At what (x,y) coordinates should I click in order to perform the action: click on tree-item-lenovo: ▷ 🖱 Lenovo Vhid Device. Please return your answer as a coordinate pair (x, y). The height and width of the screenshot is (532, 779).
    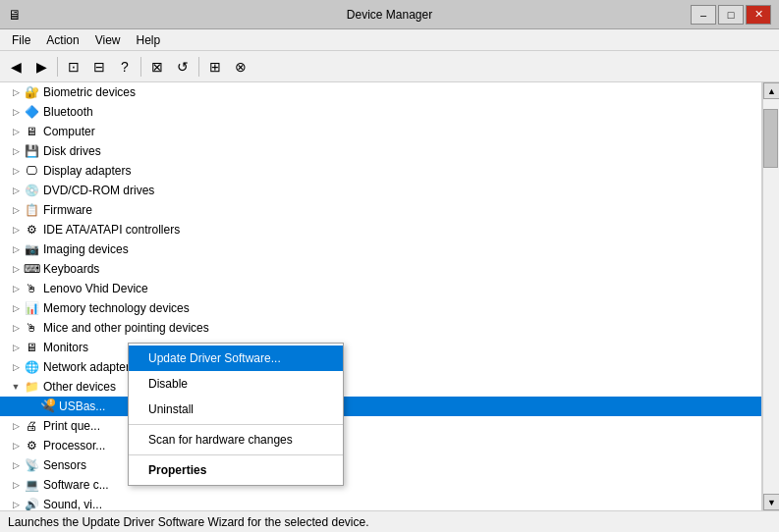
    Looking at the image, I should click on (381, 289).